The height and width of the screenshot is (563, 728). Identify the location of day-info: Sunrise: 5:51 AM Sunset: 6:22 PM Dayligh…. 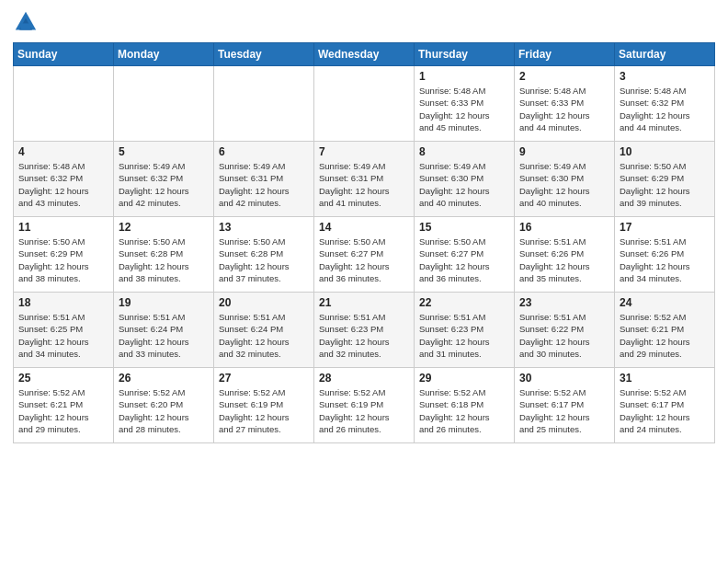
(564, 335).